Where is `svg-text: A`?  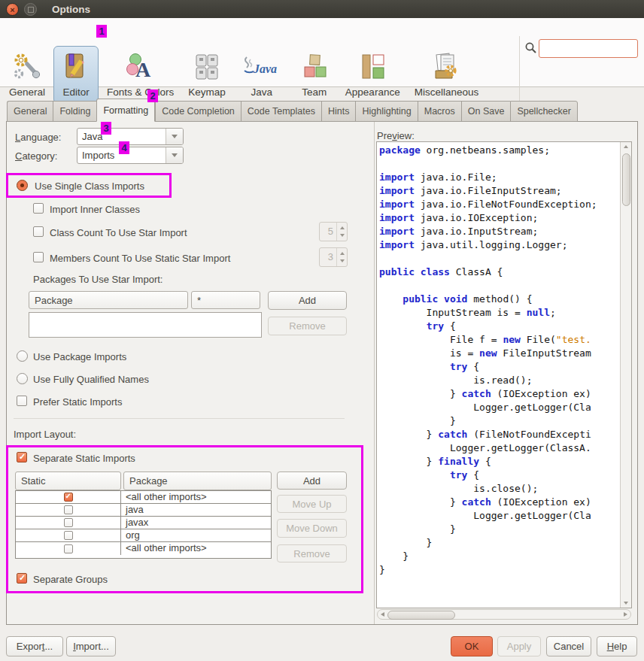 svg-text: A is located at coordinates (143, 69).